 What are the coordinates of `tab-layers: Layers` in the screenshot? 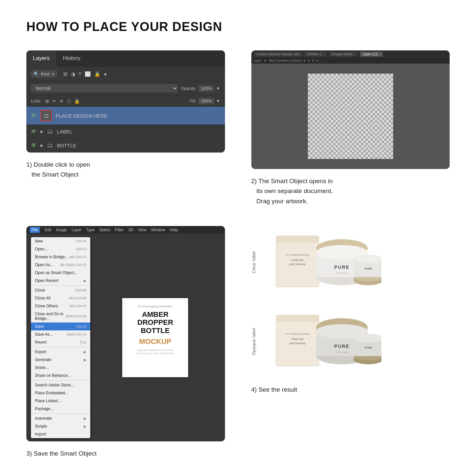 It's located at (42, 59).